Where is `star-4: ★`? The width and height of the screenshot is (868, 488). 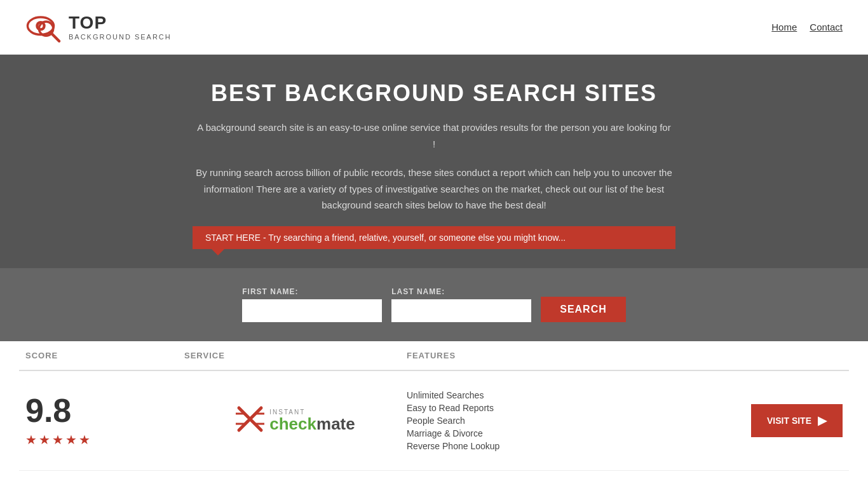 star-4: ★ is located at coordinates (71, 440).